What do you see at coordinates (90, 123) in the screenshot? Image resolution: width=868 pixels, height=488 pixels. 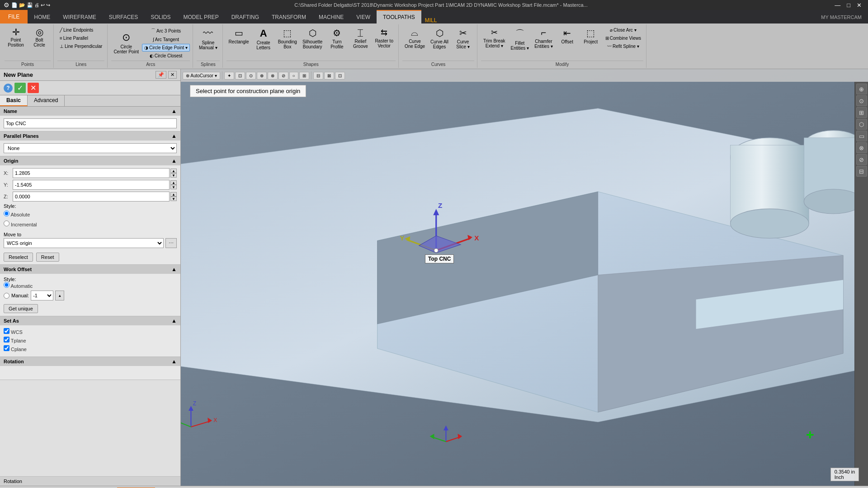 I see `name-input` at bounding box center [90, 123].